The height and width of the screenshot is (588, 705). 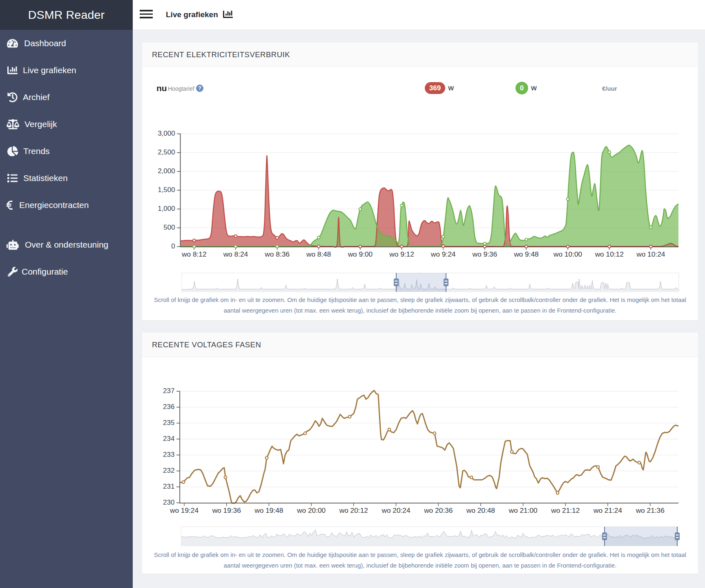 What do you see at coordinates (650, 510) in the screenshot?
I see `svg-text: wo 21:36` at bounding box center [650, 510].